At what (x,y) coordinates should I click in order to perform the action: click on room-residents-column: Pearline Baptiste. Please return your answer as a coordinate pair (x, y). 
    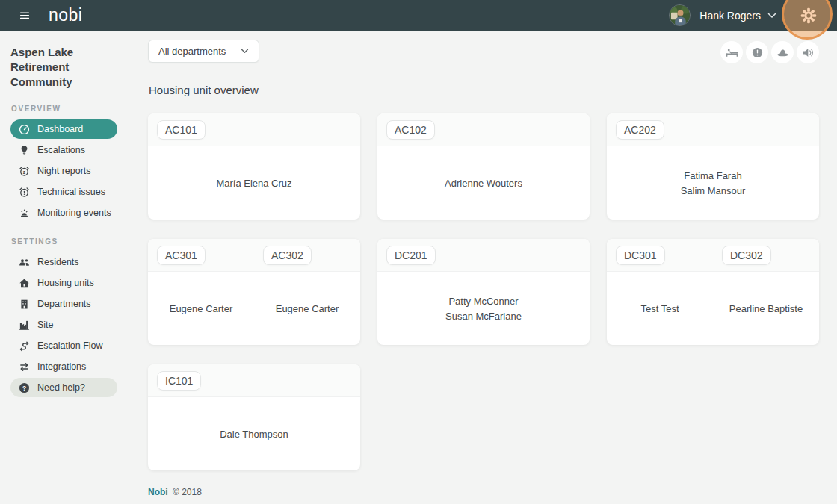
    Looking at the image, I should click on (766, 308).